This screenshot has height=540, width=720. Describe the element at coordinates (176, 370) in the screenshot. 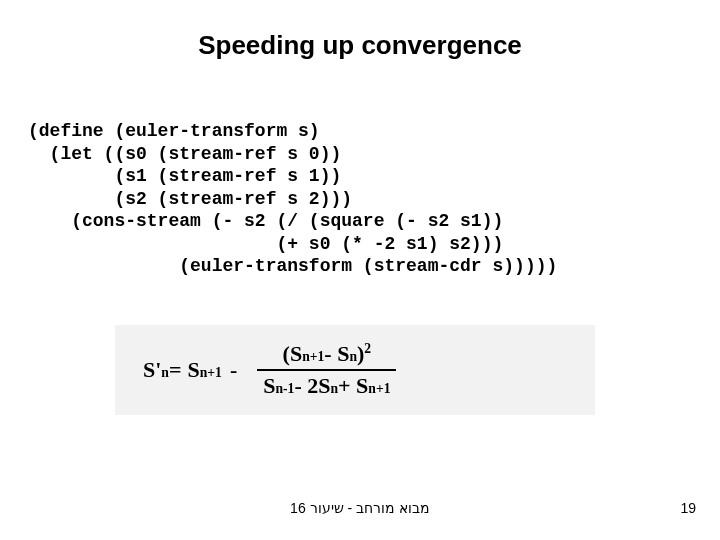

I see `eq: =` at that location.